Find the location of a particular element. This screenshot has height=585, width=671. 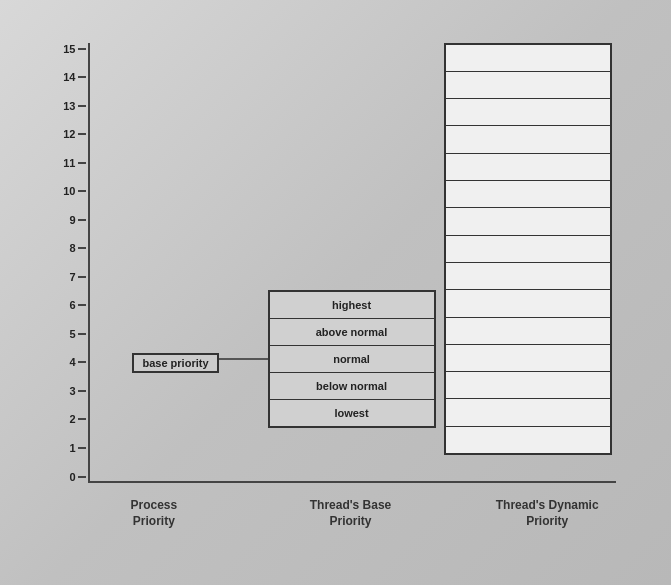

y-tick-2: 2 is located at coordinates (71, 419).